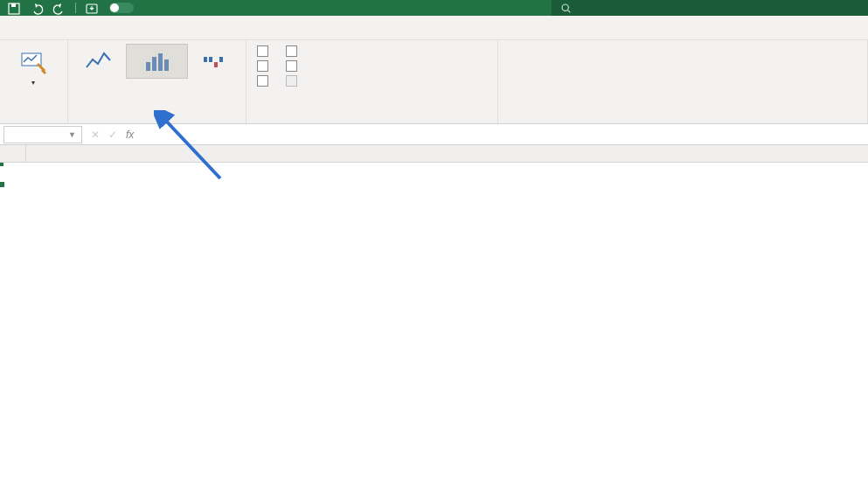 Image resolution: width=868 pixels, height=481 pixels. Describe the element at coordinates (434, 28) in the screenshot. I see `ribbon-tabs` at that location.